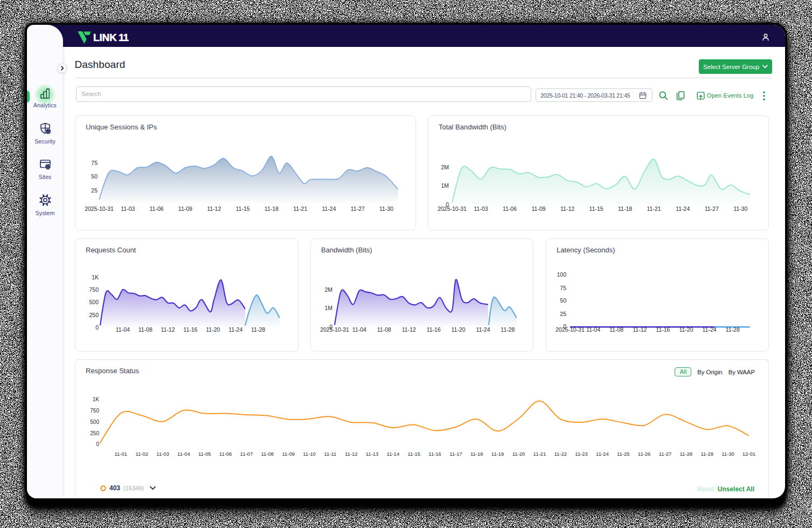  Describe the element at coordinates (623, 454) in the screenshot. I see `svg-text: 11-25` at that location.